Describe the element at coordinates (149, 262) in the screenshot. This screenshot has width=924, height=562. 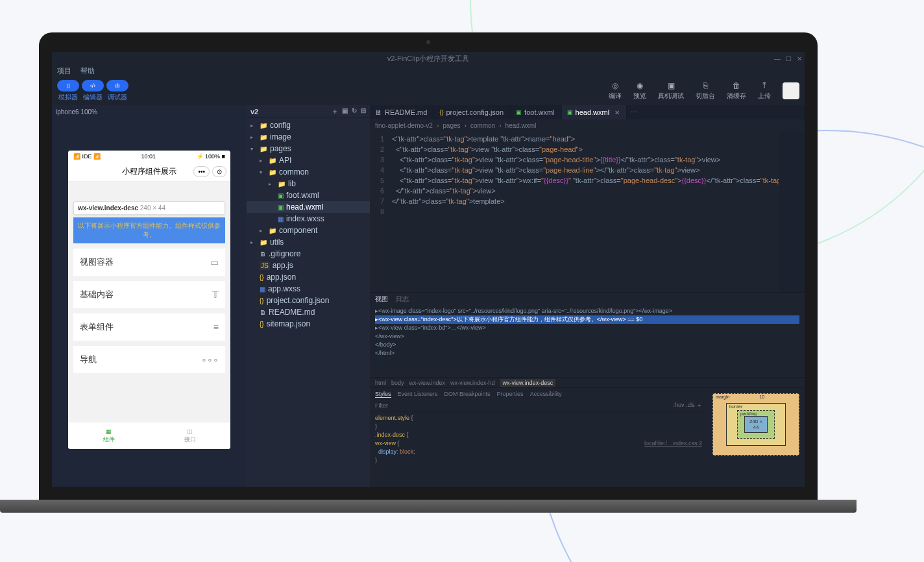
I see `phone-list-item: 视图容器▭` at that location.